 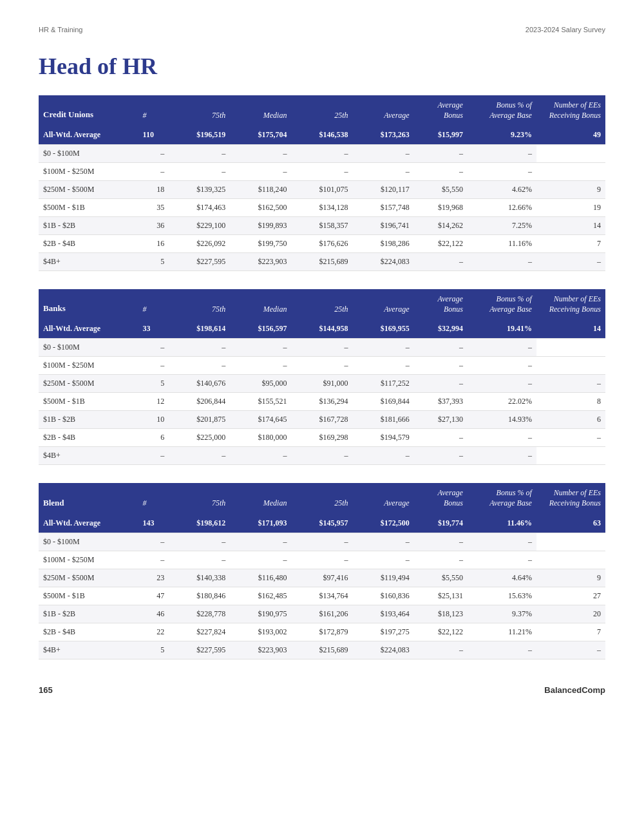 What do you see at coordinates (384, 208) in the screenshot?
I see `cell-3-5: $157,748` at bounding box center [384, 208].